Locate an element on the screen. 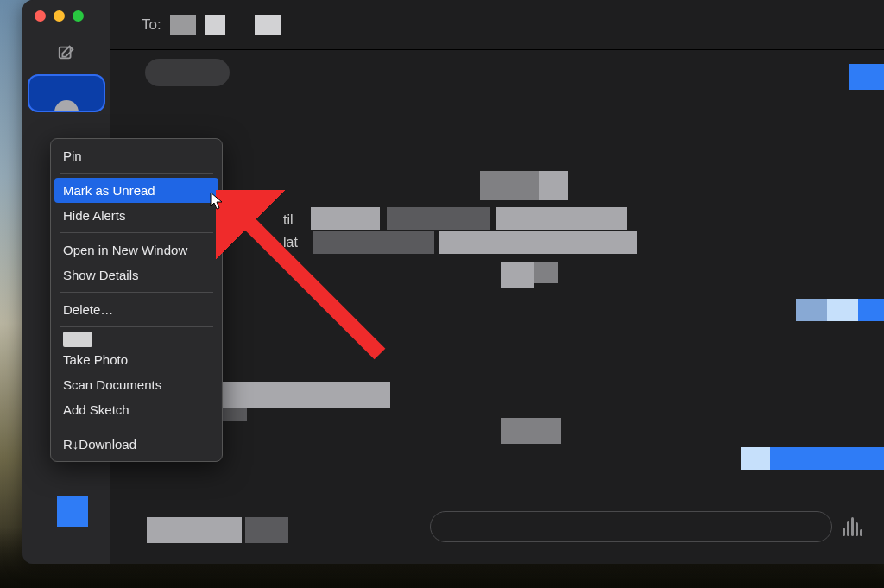 This screenshot has height=588, width=884. avatar-icon is located at coordinates (66, 106).